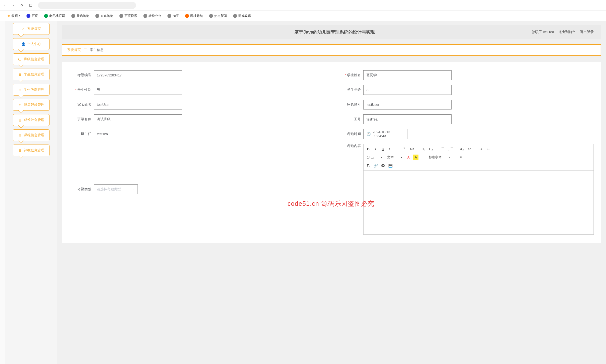 The height and width of the screenshot is (364, 606). I want to click on sidebar-item-profile: 👤 个人中心, so click(31, 44).